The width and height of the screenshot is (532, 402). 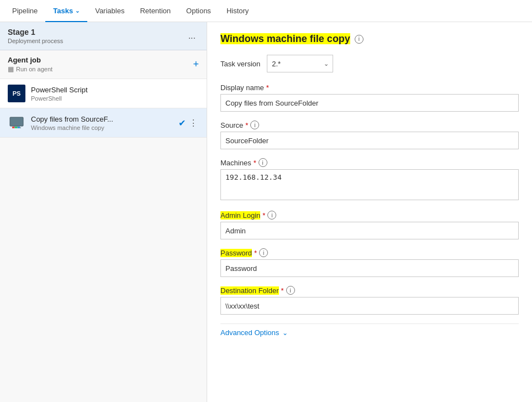 I want to click on task-heading-text: Windows machine file copy, so click(x=285, y=39).